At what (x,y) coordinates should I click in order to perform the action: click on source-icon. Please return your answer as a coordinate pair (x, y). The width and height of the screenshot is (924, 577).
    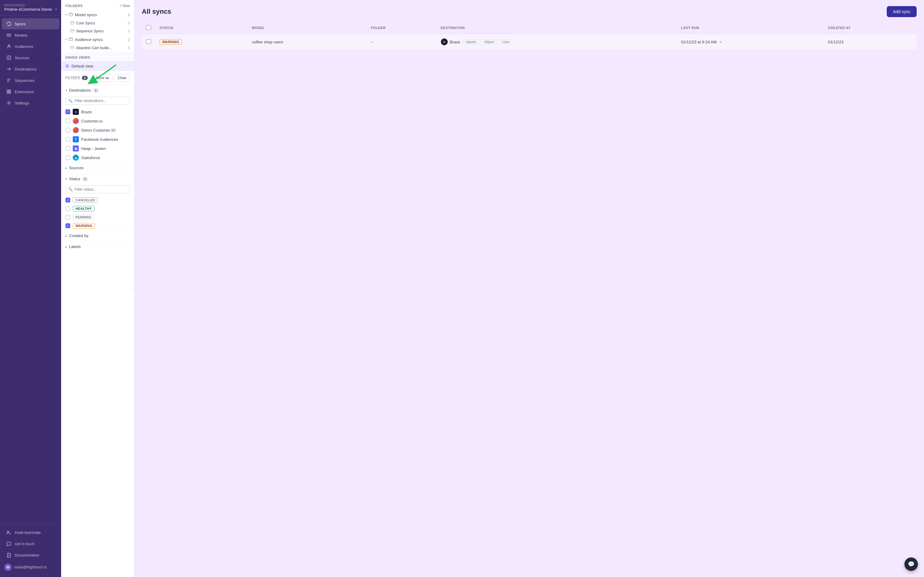
    Looking at the image, I should click on (9, 58).